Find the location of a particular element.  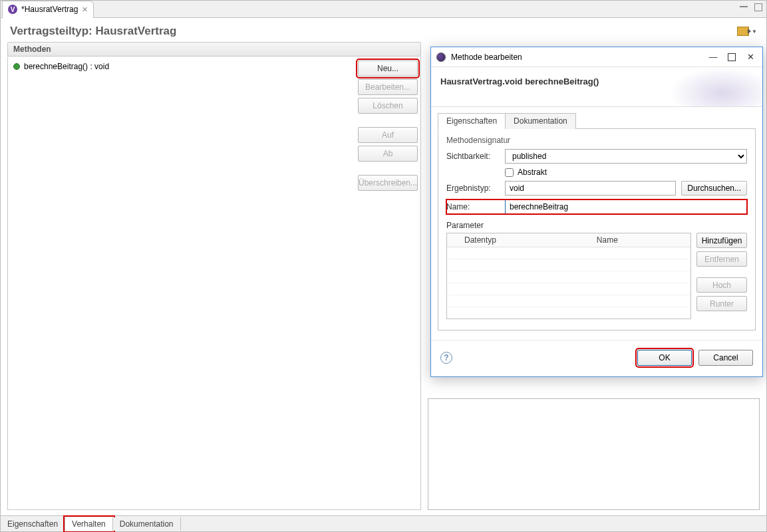

param-up-button: Hoch is located at coordinates (722, 285).